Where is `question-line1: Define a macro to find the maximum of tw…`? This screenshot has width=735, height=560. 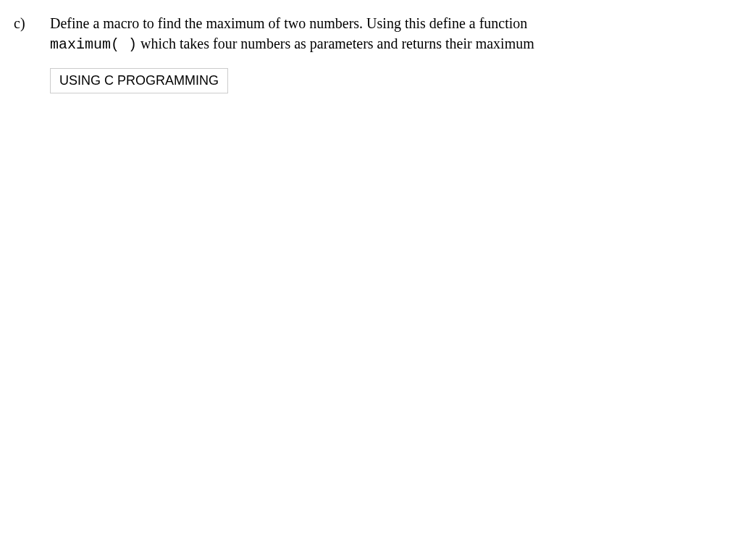
question-line1: Define a macro to find the maximum of tw… is located at coordinates (288, 23).